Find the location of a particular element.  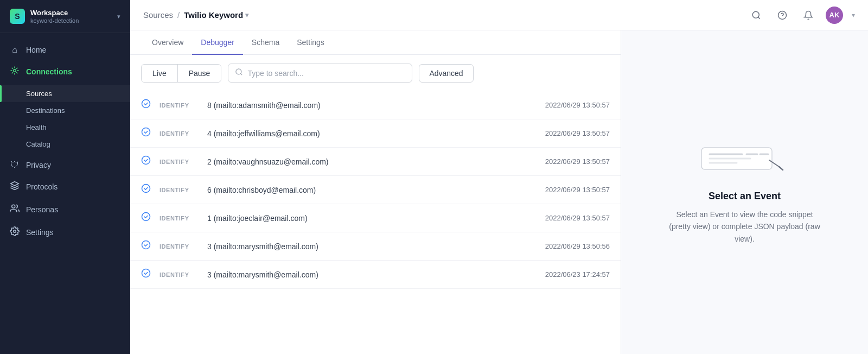

sidebar-item-destinations: Destinations is located at coordinates (65, 111).